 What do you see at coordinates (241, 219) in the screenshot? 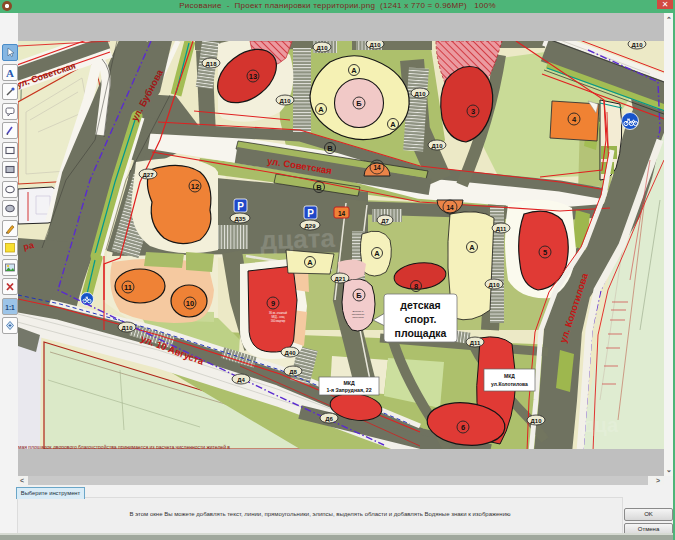
I see `svg-text: Д35` at bounding box center [241, 219].